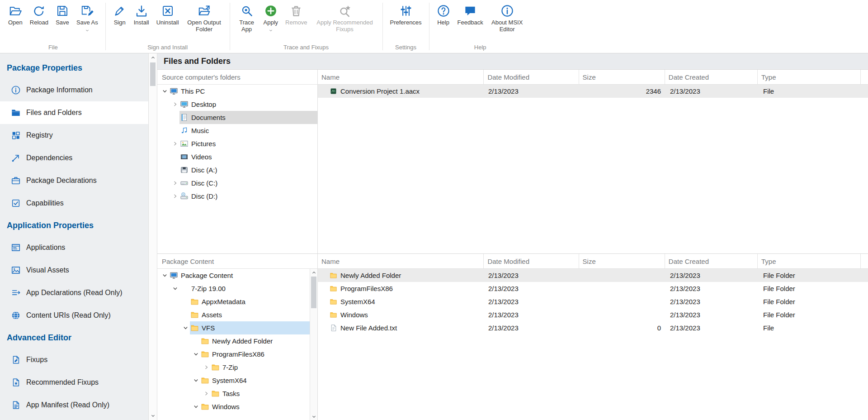 This screenshot has width=868, height=420. Describe the element at coordinates (237, 368) in the screenshot. I see `tree-item-7-zip: 7-Zip` at that location.